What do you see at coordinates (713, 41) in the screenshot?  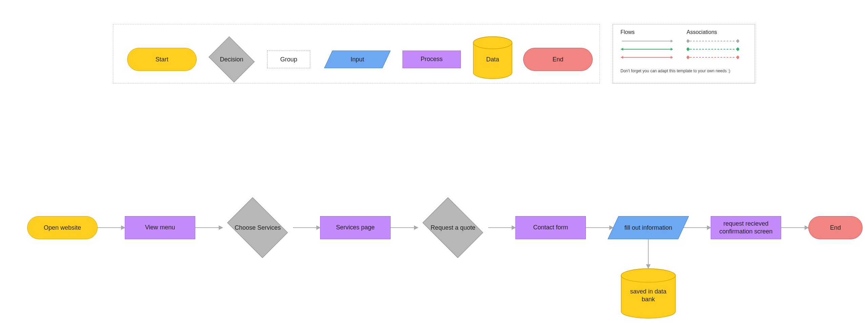 I see `legend-assoc-gray` at bounding box center [713, 41].